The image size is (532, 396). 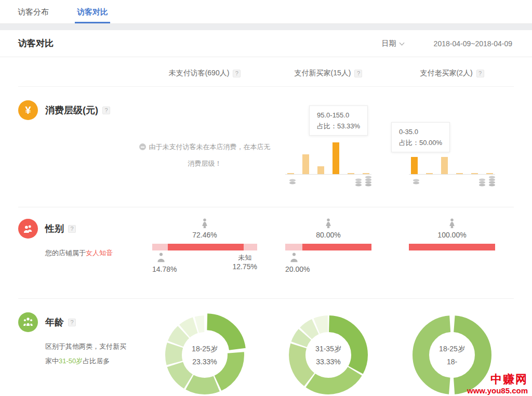 I want to click on consumption-tooltip-paid-new: 95.0-155.0 占比：53.33%, so click(x=339, y=121).